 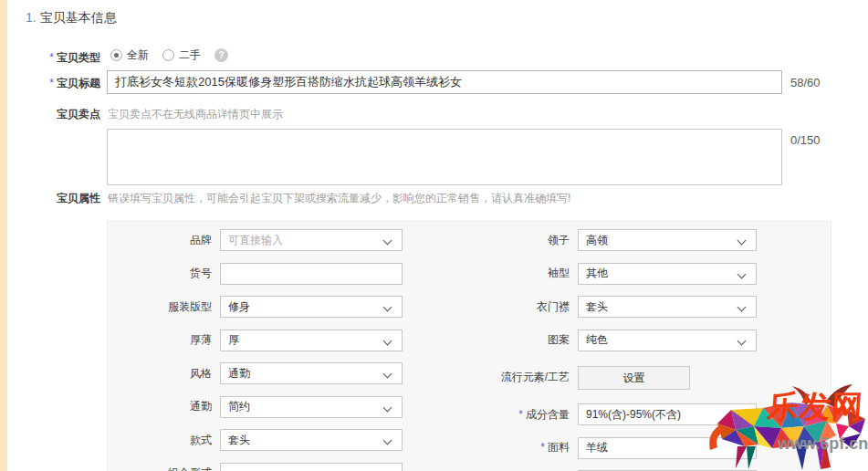 I want to click on commute-select: 简约, so click(x=311, y=407).